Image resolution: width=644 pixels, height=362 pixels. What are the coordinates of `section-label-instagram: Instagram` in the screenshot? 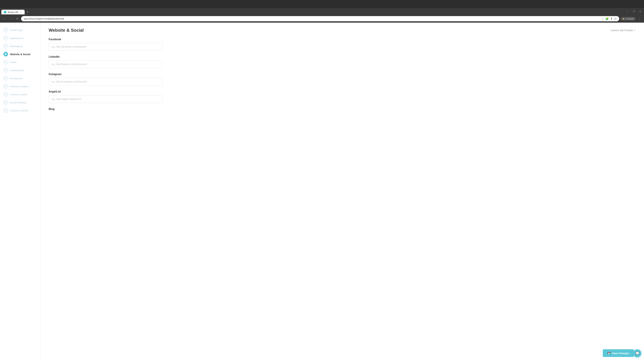 It's located at (342, 74).